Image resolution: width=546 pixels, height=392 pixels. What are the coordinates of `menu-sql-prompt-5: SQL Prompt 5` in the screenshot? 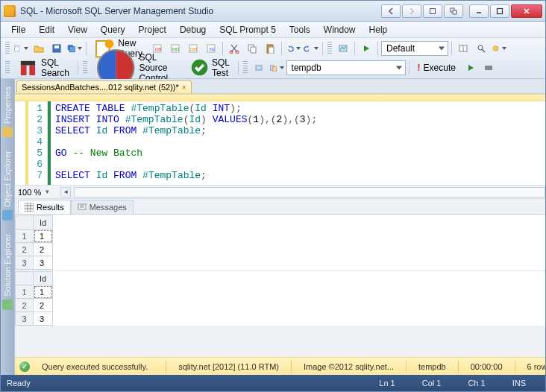 It's located at (248, 30).